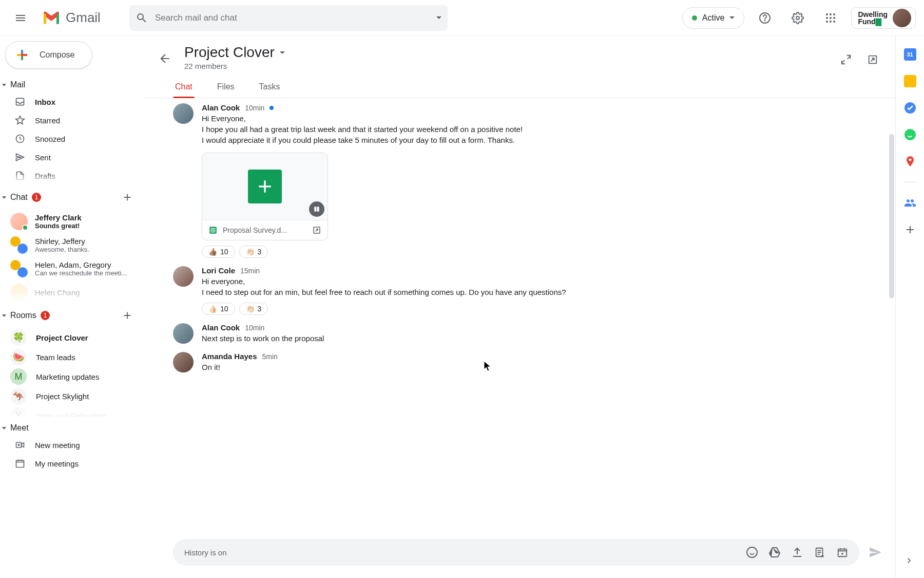  Describe the element at coordinates (695, 18) in the screenshot. I see `status-dot-icon` at that location.